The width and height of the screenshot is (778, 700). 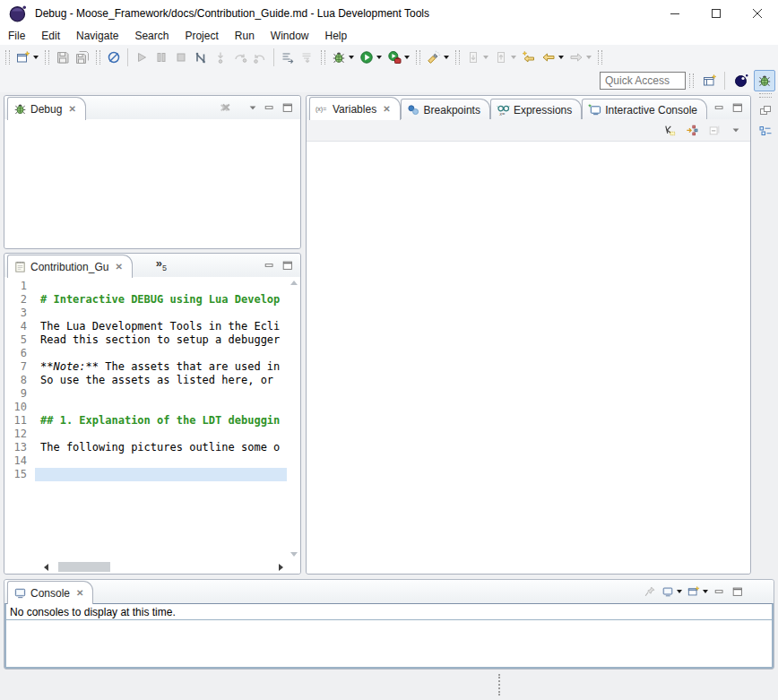 What do you see at coordinates (290, 36) in the screenshot?
I see `menu-window: Window` at bounding box center [290, 36].